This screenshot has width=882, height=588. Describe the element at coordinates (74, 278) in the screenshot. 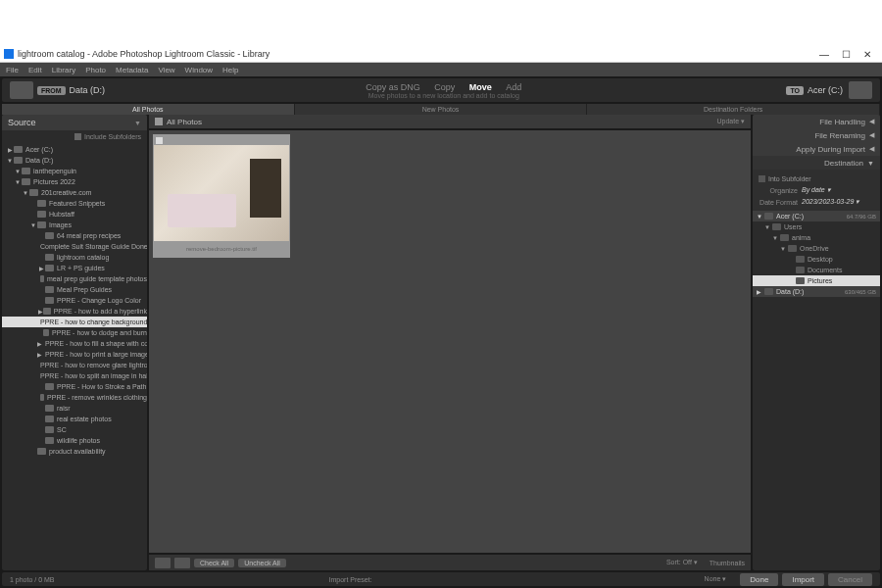

I see `folder-row: meal prep guide template photos` at that location.